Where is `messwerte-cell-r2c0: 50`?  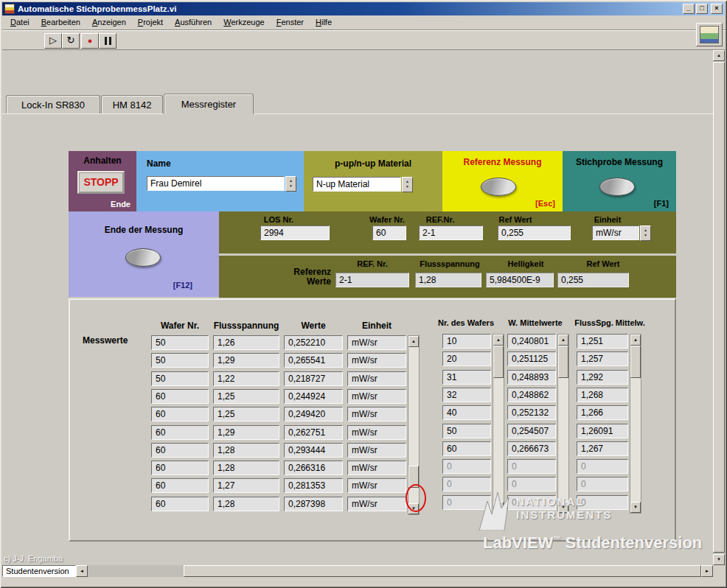 messwerte-cell-r2c0: 50 is located at coordinates (180, 379).